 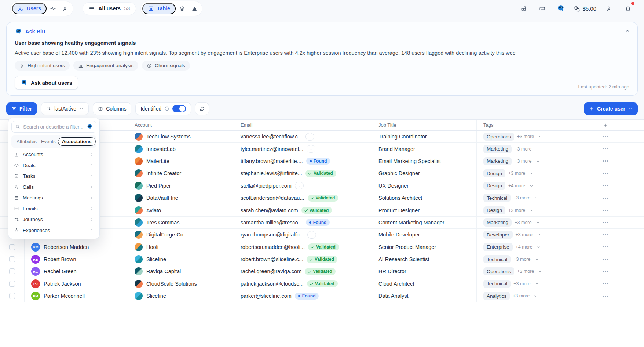 What do you see at coordinates (522, 173) in the screenshot?
I see `tags-cell: Design +3 more` at bounding box center [522, 173].